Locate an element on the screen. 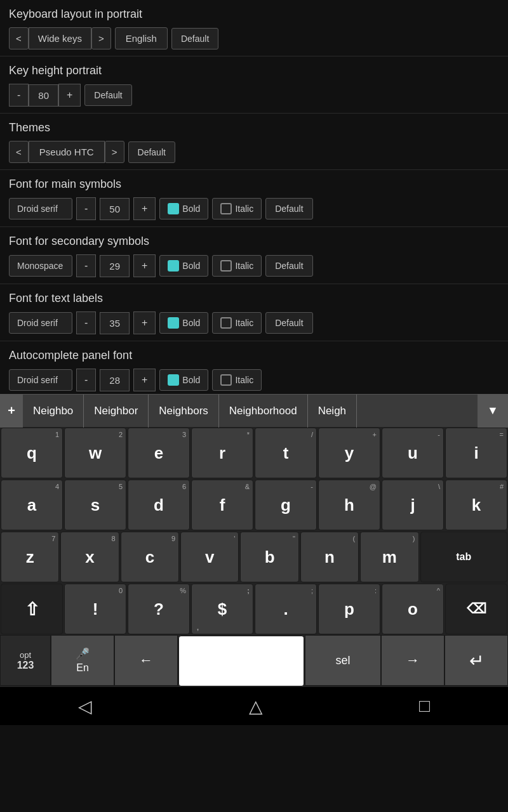 The height and width of the screenshot is (812, 508). font-secondary-minus: - is located at coordinates (86, 266).